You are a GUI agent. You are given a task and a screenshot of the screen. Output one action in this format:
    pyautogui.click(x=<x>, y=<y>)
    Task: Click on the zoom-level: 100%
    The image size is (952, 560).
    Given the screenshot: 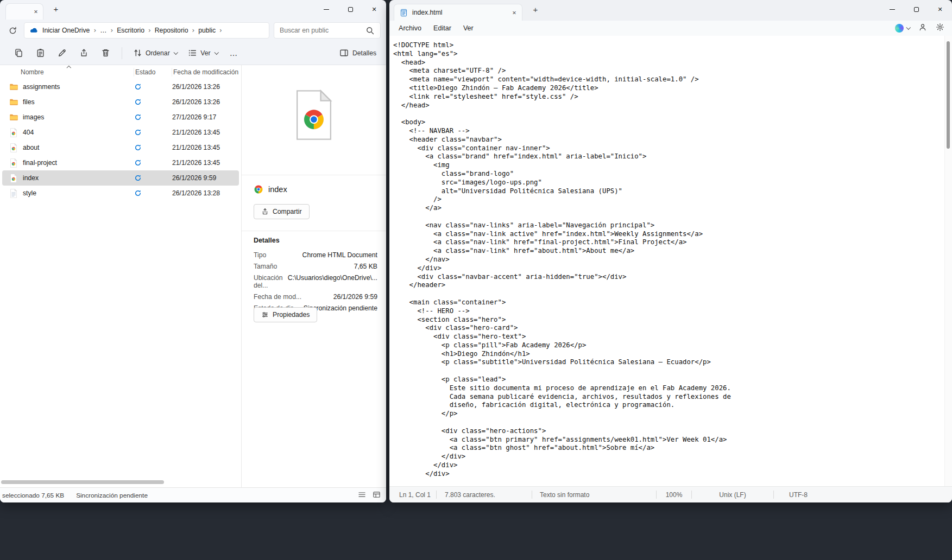 What is the action you would take?
    pyautogui.click(x=674, y=495)
    